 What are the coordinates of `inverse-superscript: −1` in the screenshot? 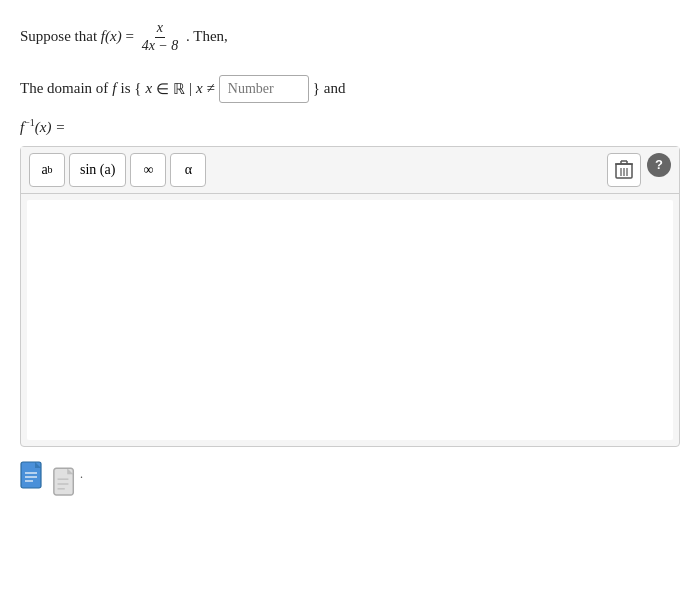 It's located at (30, 122).